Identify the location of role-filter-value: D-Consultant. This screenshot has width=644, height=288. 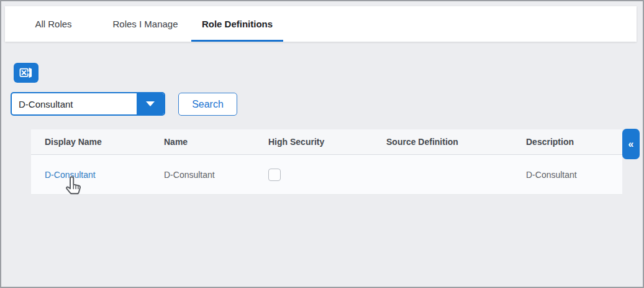
(75, 104).